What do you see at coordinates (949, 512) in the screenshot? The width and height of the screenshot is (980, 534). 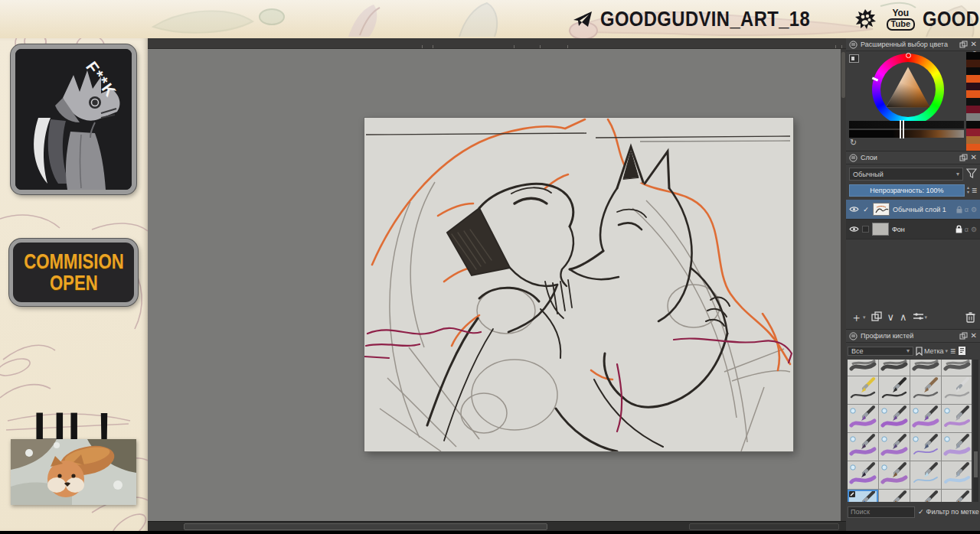 I see `filter-by-tag-checkbox: ✓ Фильтр по метке` at bounding box center [949, 512].